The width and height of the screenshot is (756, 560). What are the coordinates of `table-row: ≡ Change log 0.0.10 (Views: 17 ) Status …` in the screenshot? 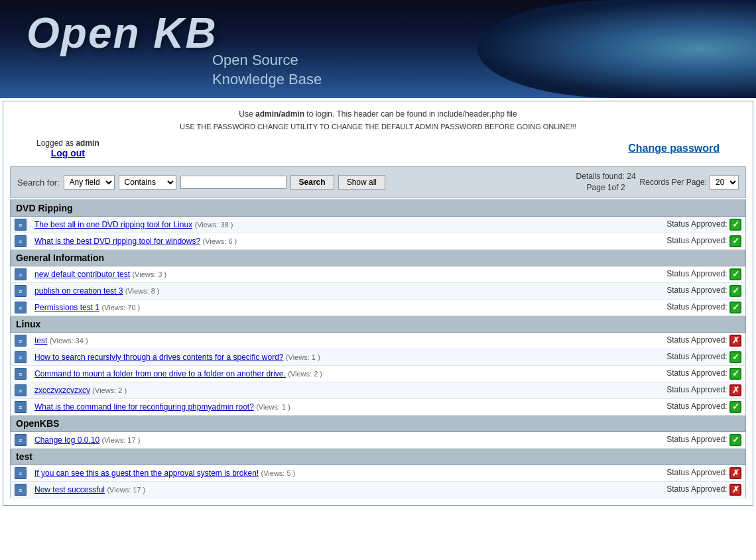 It's located at (378, 440).